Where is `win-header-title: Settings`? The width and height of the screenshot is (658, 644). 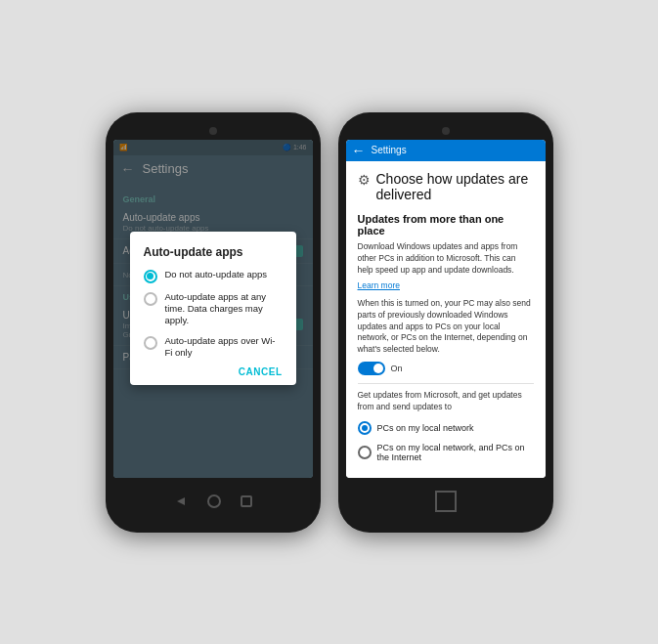 win-header-title: Settings is located at coordinates (389, 150).